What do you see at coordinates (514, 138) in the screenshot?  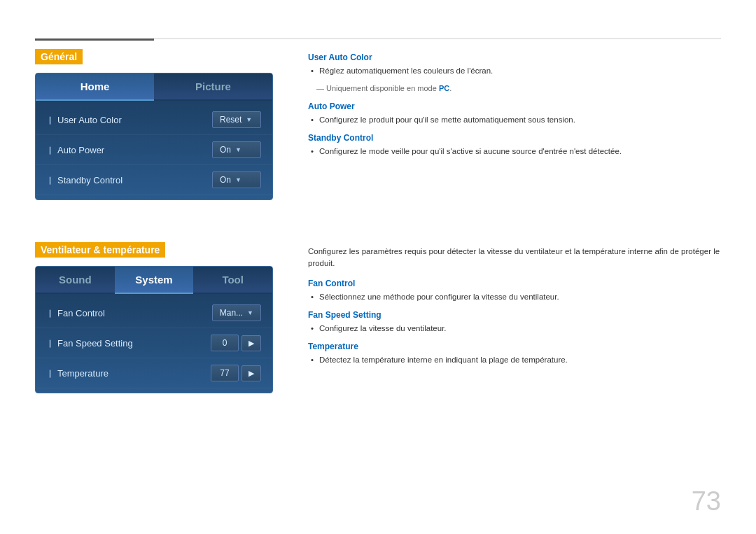 I see `desc-title-standby-control: Standby Control` at bounding box center [514, 138].